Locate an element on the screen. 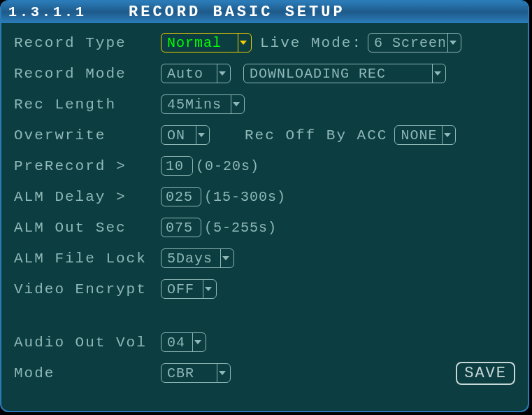 The width and height of the screenshot is (532, 415). rec-off-by-acc-value: NONE is located at coordinates (419, 136).